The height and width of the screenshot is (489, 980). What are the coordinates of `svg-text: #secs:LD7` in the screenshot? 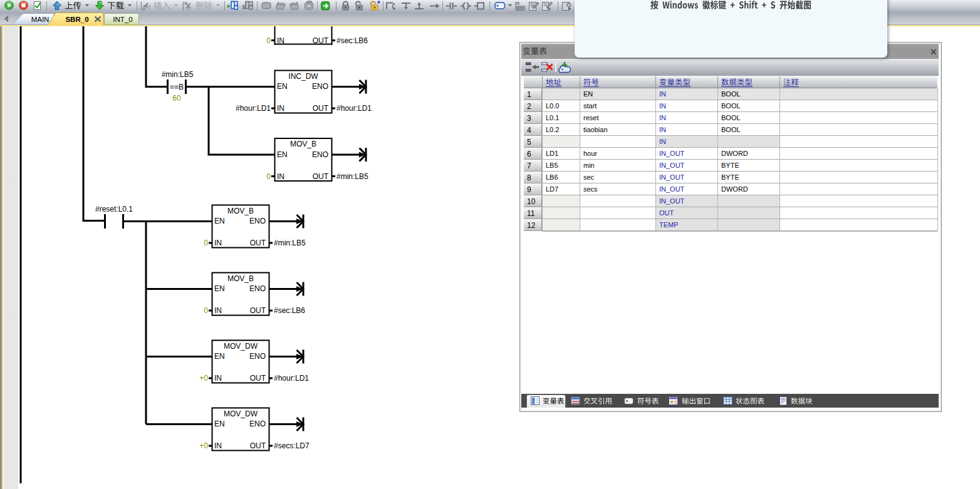 It's located at (292, 446).